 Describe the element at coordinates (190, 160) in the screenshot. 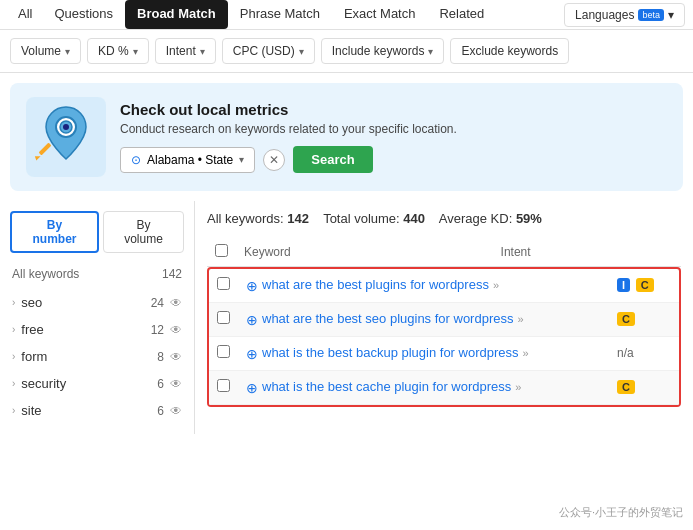

I see `location-value: Alabama • State` at that location.